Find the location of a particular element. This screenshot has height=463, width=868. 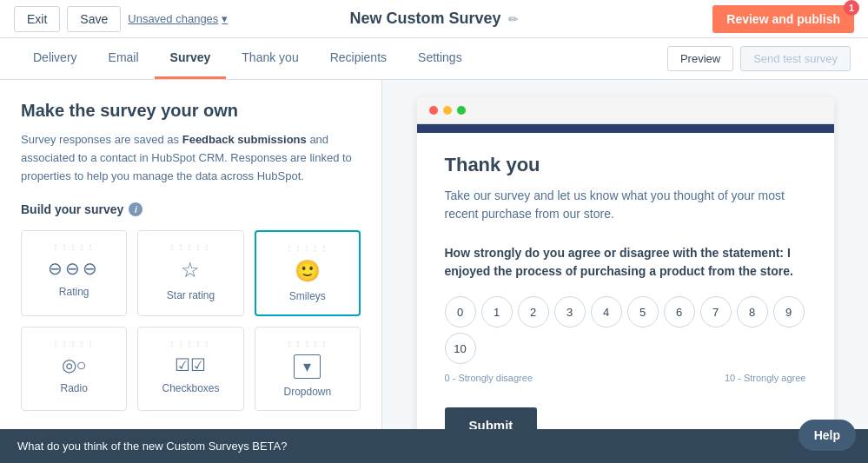

dots-rating: ⋮⋮⋮⋮⋮ is located at coordinates (74, 247).